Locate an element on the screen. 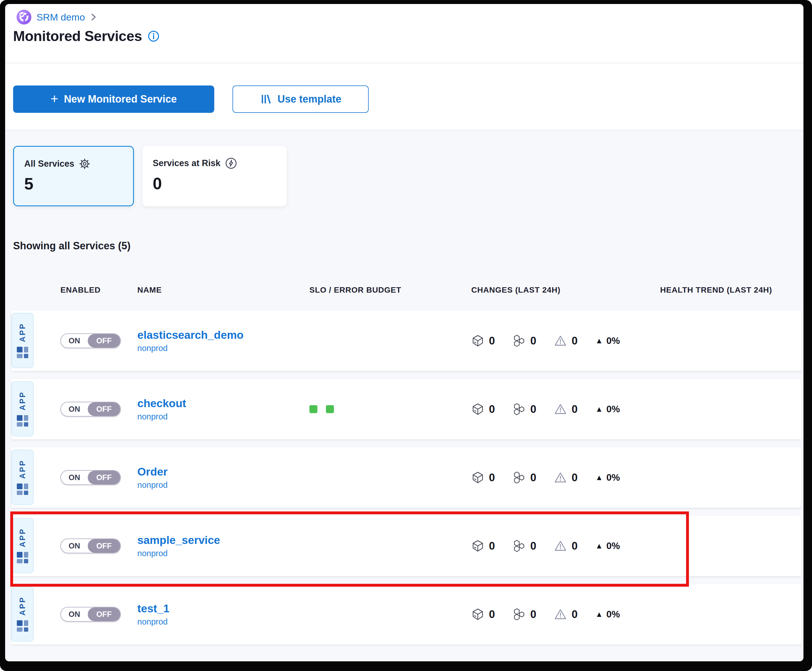  column-header-changes: CHANGES (LAST 24H) is located at coordinates (566, 290).